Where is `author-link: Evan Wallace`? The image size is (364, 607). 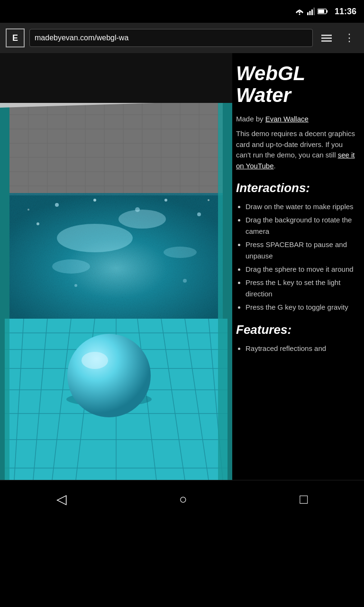 author-link: Evan Wallace is located at coordinates (287, 119).